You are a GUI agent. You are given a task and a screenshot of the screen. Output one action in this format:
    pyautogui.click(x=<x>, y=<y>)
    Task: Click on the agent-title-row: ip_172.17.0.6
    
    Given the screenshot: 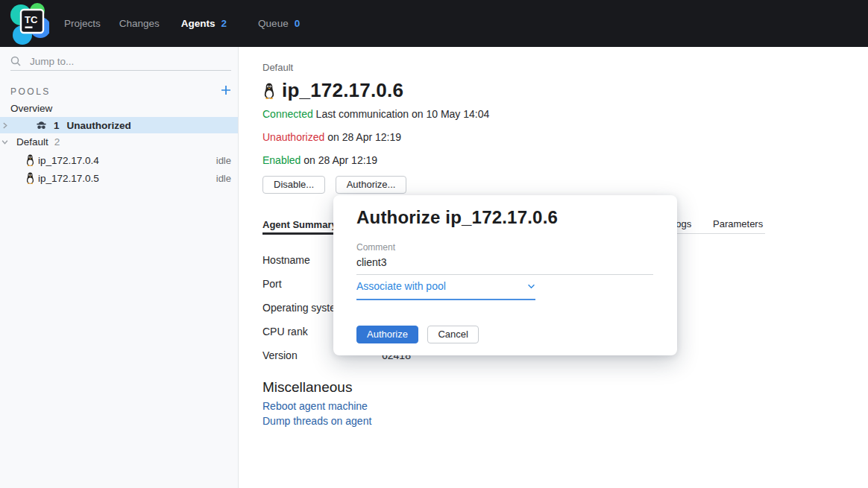 What is the action you would take?
    pyautogui.click(x=333, y=91)
    